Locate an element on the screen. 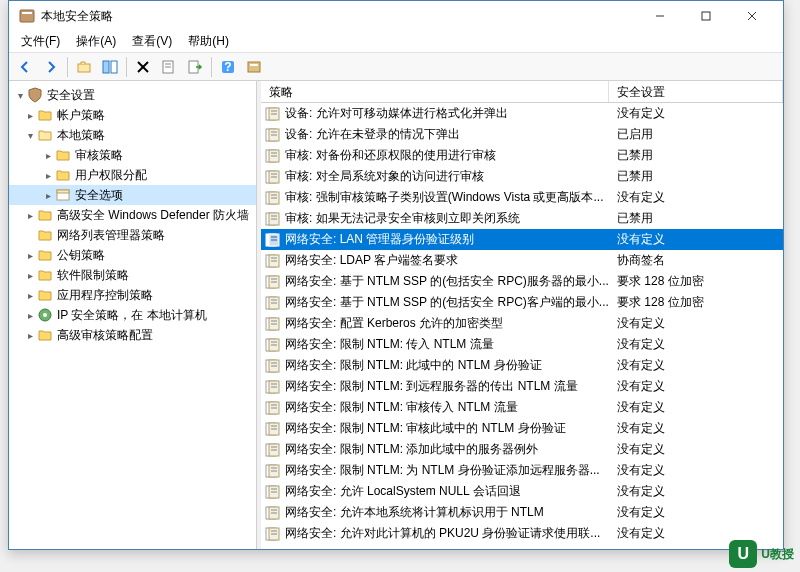 The width and height of the screenshot is (800, 572). tree-item: ▾本地策略 is located at coordinates (132, 135).